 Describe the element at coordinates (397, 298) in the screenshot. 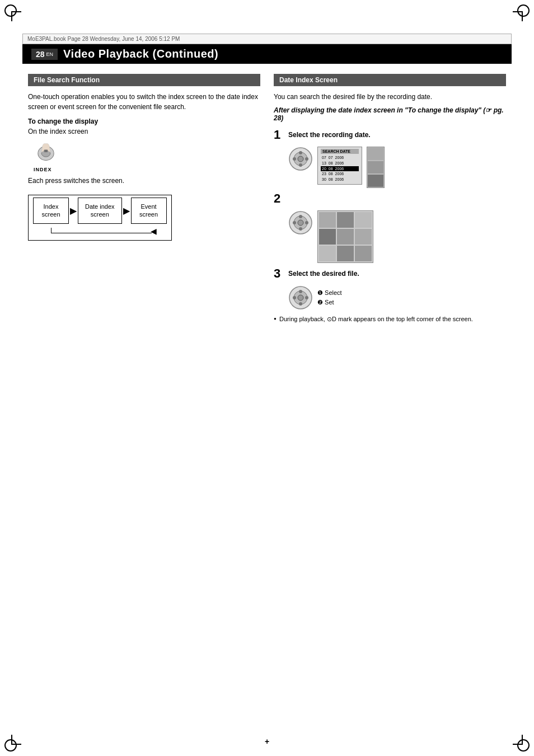

I see `step-3-content: ❶ Select ❷ Set` at that location.